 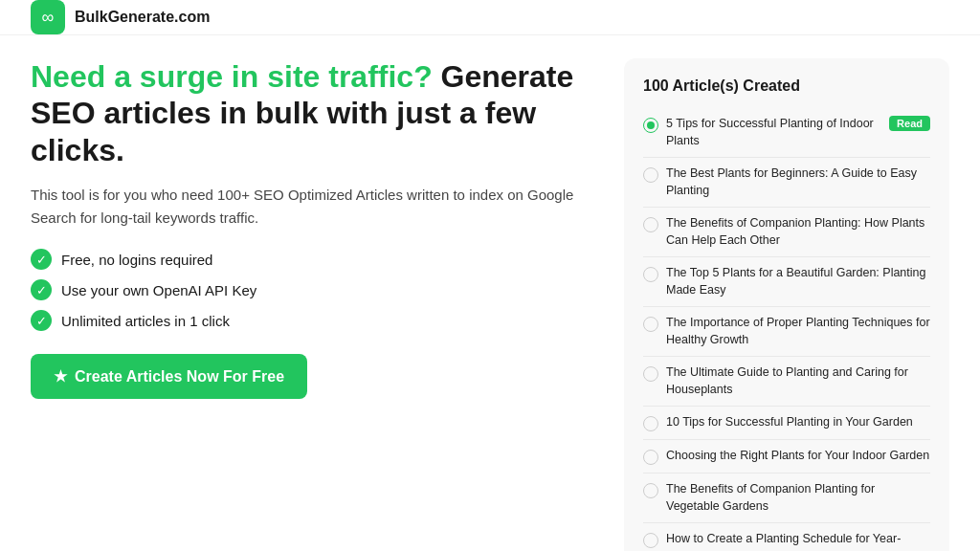 What do you see at coordinates (787, 133) in the screenshot?
I see `article-item: 5 Tips for Successful Planting of Indoor…` at bounding box center [787, 133].